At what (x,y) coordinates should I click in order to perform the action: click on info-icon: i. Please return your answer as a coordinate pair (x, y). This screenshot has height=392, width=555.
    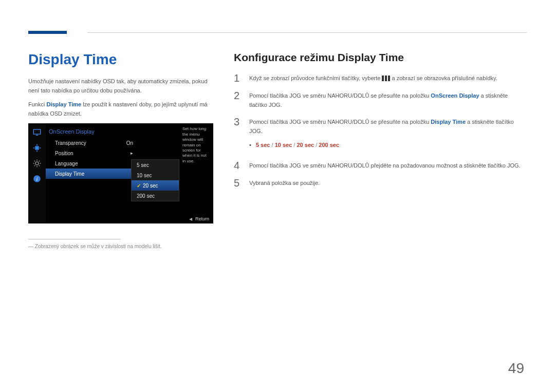
    Looking at the image, I should click on (37, 179).